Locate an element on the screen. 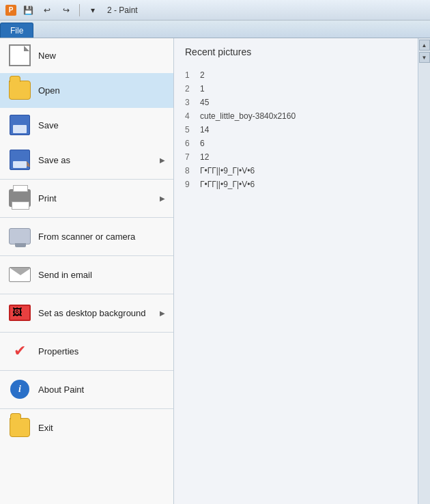  recent-item-number: 2 is located at coordinates (190, 89).